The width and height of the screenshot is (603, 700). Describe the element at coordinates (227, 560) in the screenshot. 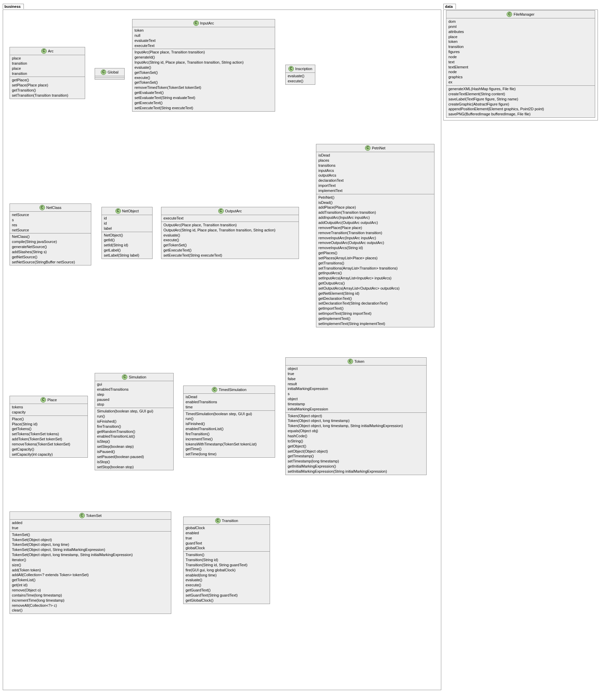

I see `method-row: Transition(String id)` at that location.